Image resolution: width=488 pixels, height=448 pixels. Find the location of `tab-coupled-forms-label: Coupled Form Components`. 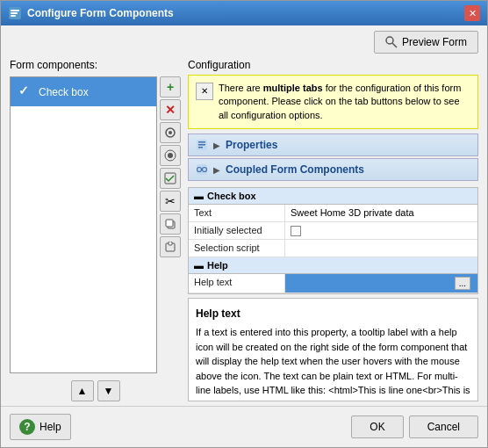

tab-coupled-forms-label: Coupled Form Components is located at coordinates (295, 170).